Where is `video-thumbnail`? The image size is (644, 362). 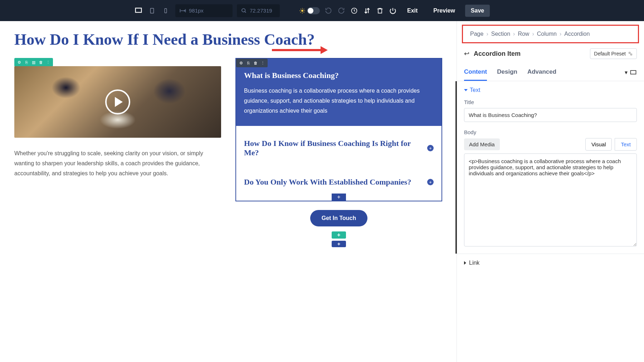 video-thumbnail is located at coordinates (118, 102).